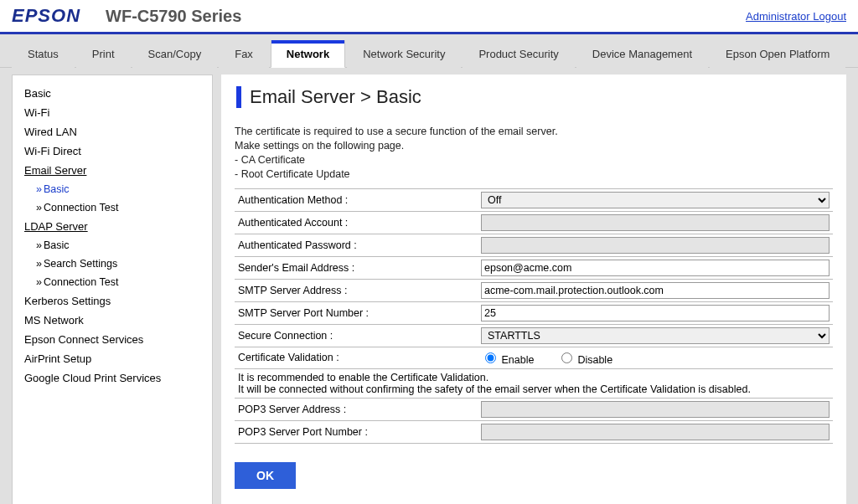 The image size is (858, 504). Describe the element at coordinates (518, 360) in the screenshot. I see `cert-validation-enable-text: Enable` at that location.